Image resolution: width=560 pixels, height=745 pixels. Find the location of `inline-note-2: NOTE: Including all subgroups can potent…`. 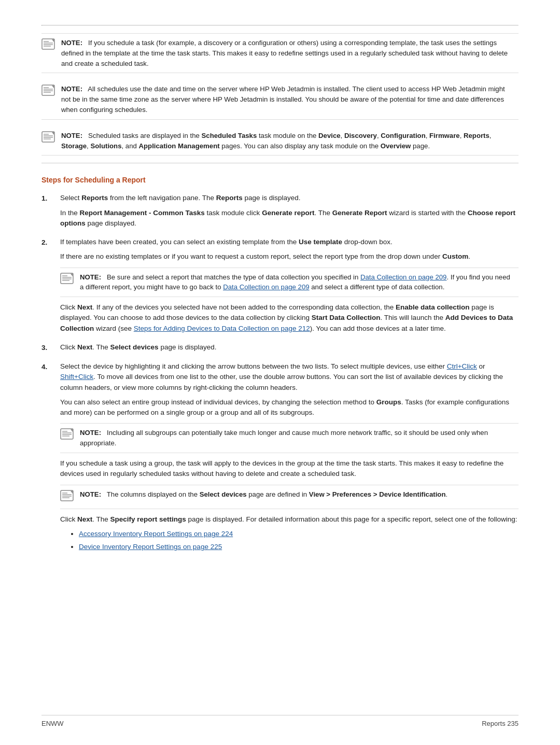

inline-note-2: NOTE: Including all subgroups can potent… is located at coordinates (289, 438).